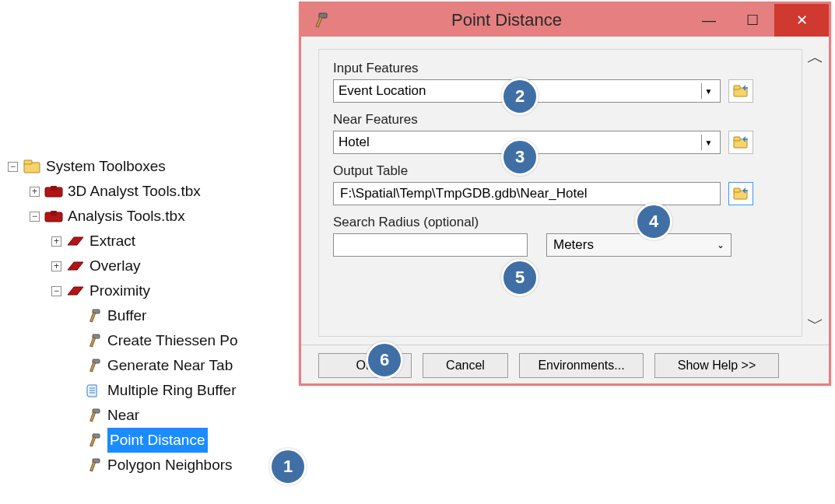 The width and height of the screenshot is (835, 504). What do you see at coordinates (157, 440) in the screenshot?
I see `tree-label-selected: Point Distance` at bounding box center [157, 440].